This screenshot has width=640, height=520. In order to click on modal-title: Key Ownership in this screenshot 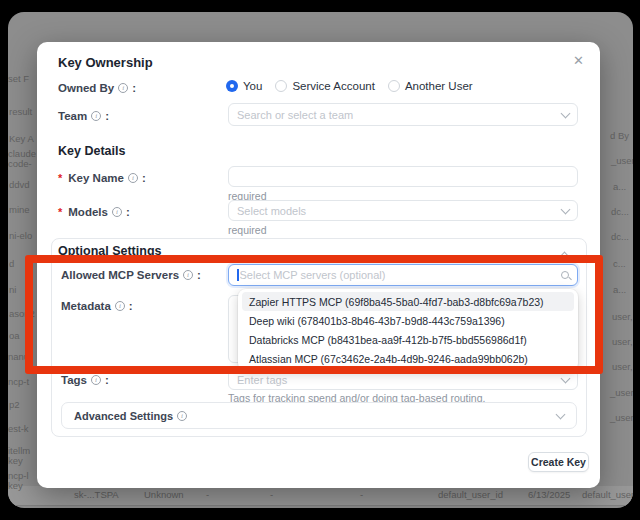, I will do `click(106, 62)`.